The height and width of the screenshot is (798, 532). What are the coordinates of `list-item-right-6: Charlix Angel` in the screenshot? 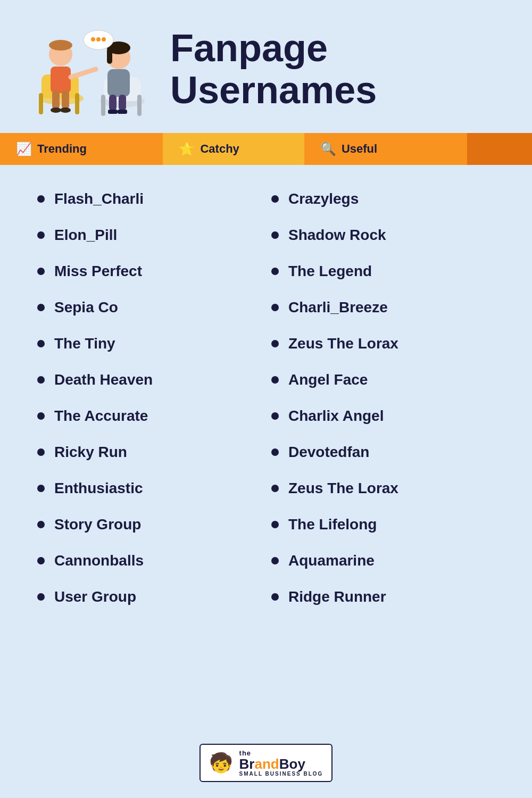 It's located at (383, 416).